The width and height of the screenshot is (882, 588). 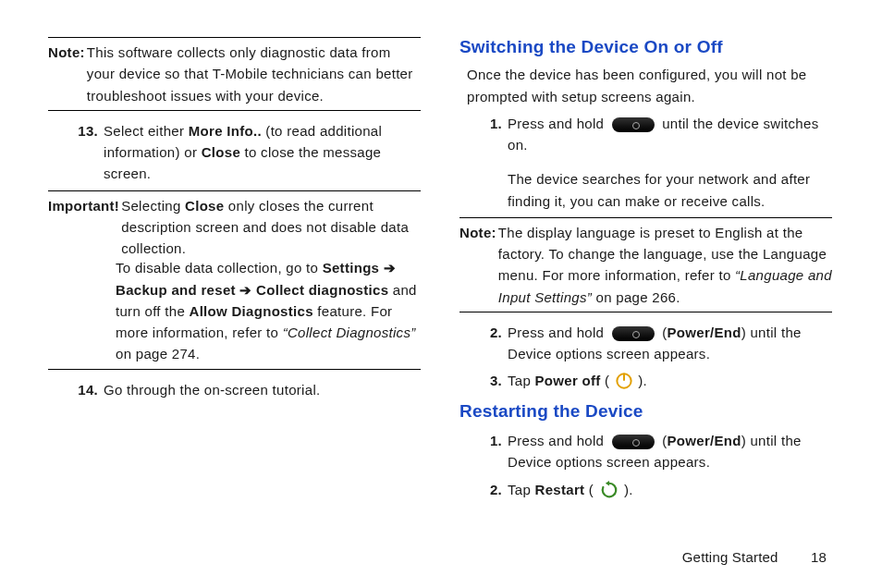 I want to click on step-number: 3., so click(x=490, y=381).